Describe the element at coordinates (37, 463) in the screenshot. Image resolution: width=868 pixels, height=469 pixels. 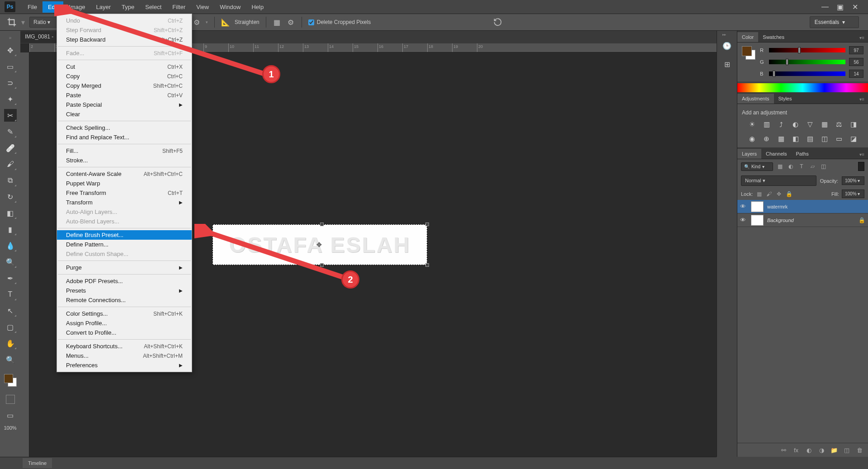
I see `timeline-tab: Timeline` at that location.